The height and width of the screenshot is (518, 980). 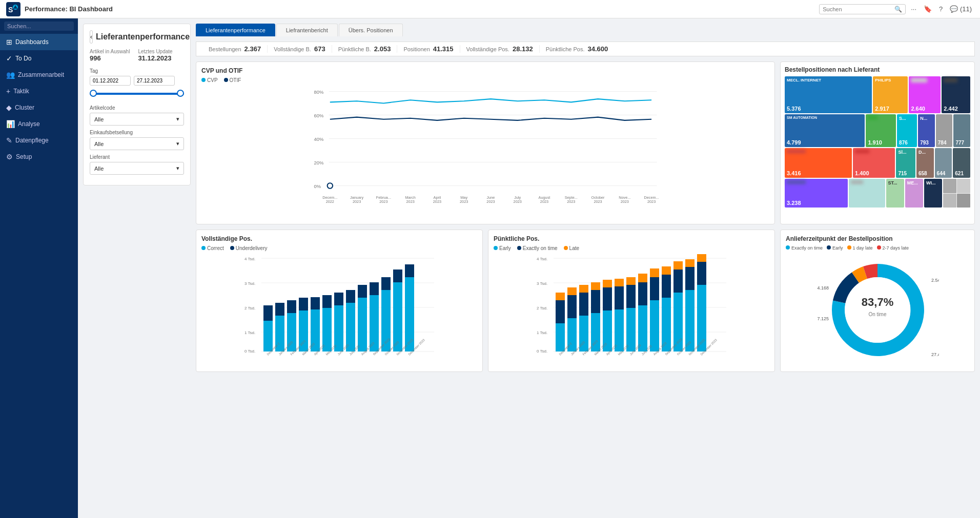 What do you see at coordinates (110, 81) in the screenshot?
I see `date-from-input` at bounding box center [110, 81].